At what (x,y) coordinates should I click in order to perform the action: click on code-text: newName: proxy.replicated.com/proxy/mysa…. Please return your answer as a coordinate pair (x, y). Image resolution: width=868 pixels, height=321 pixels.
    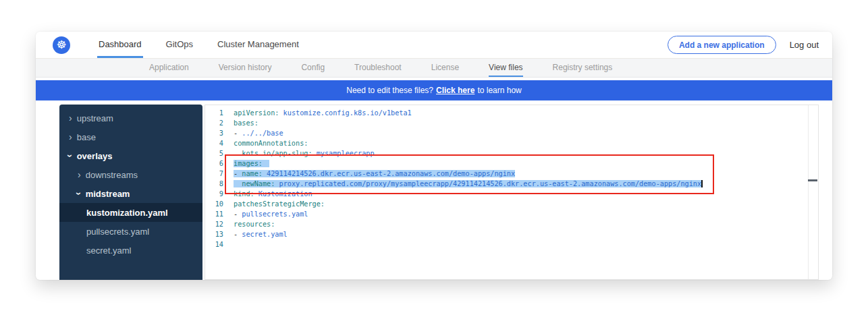
    Looking at the image, I should click on (468, 183).